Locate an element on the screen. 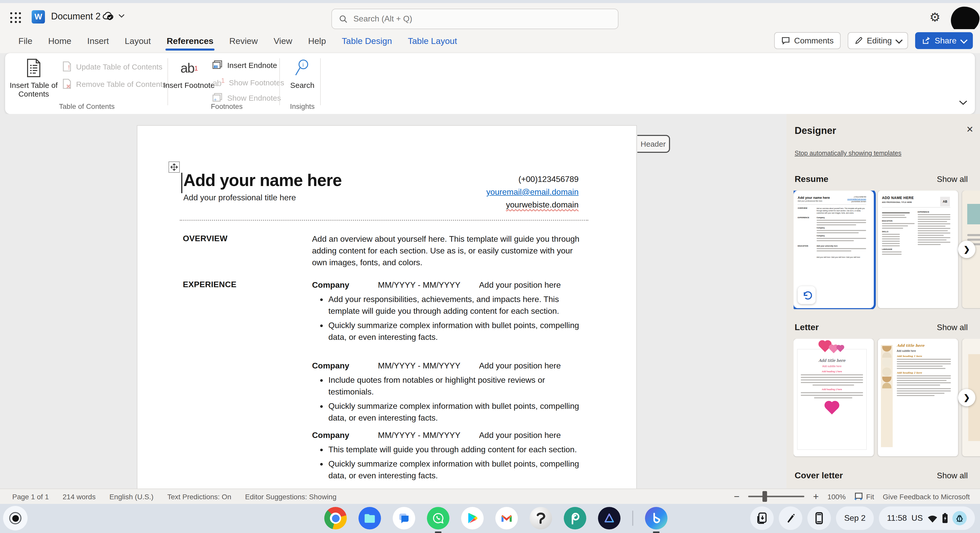 This screenshot has height=533, width=980. header-tab: Header is located at coordinates (654, 144).